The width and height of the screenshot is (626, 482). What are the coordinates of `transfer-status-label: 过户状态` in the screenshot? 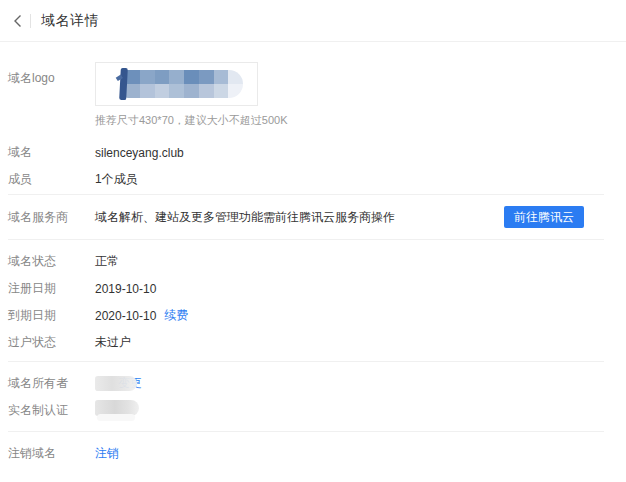 It's located at (52, 342).